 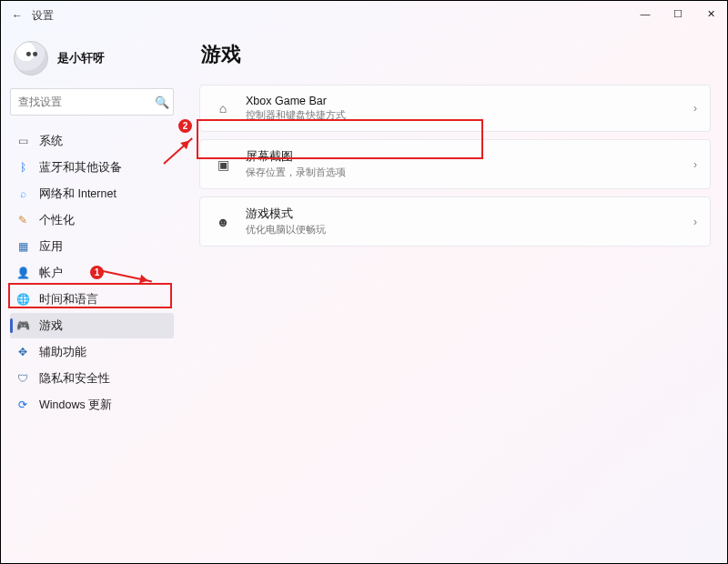 What do you see at coordinates (470, 215) in the screenshot?
I see `card-title: 游戏模式` at bounding box center [470, 215].